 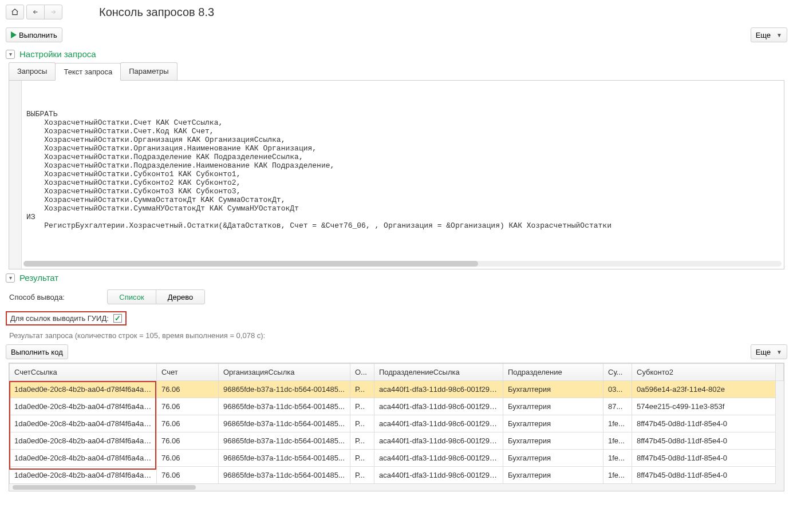 I want to click on settings-tabs: Запросы Текст запроса Параметры, so click(x=396, y=72).